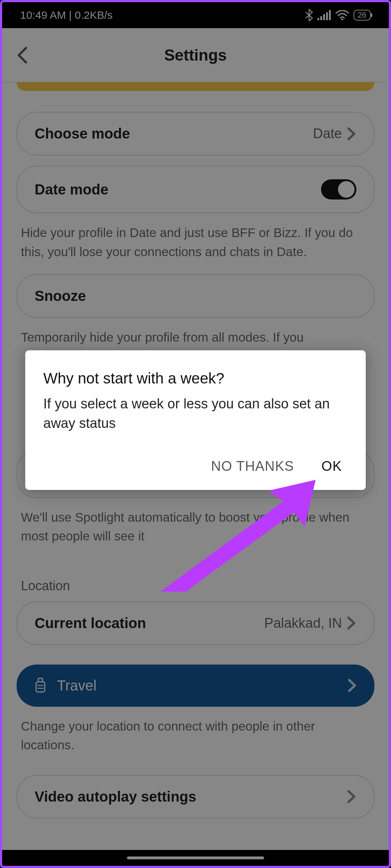 The height and width of the screenshot is (868, 391). Describe the element at coordinates (332, 466) in the screenshot. I see `ok-button: OK` at that location.